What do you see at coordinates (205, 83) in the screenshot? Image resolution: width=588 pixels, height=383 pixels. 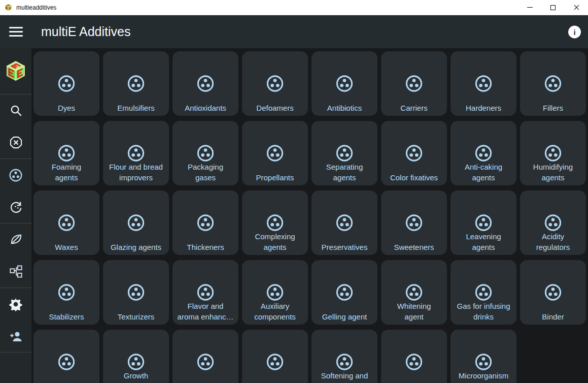 I see `category-card: Antioxidants` at bounding box center [205, 83].